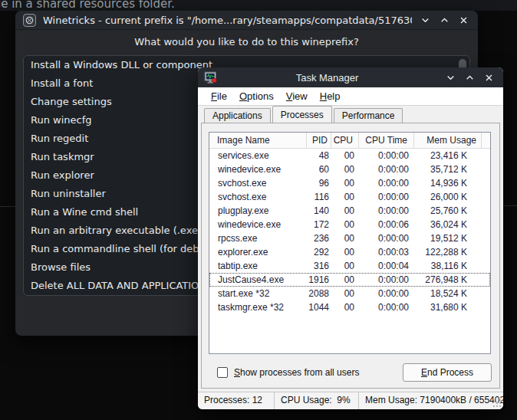 The width and height of the screenshot is (517, 420). Describe the element at coordinates (319, 140) in the screenshot. I see `column-header-pid: PID` at that location.